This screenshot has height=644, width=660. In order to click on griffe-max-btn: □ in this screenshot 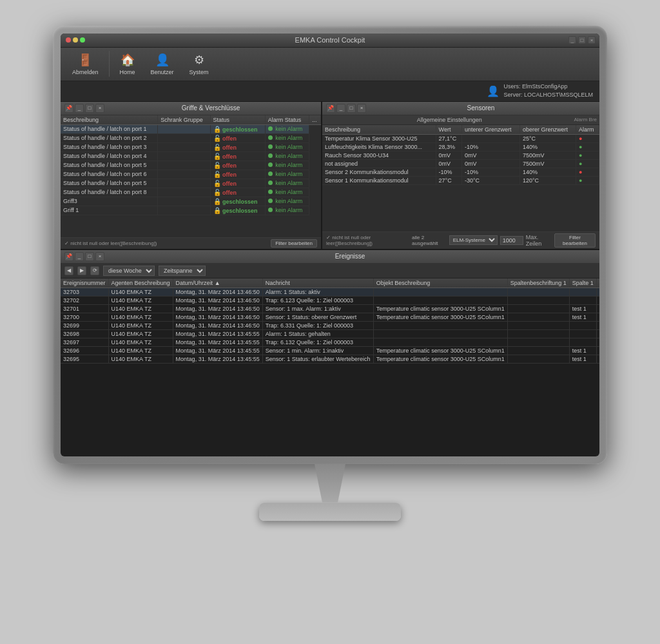, I will do `click(90, 108)`.